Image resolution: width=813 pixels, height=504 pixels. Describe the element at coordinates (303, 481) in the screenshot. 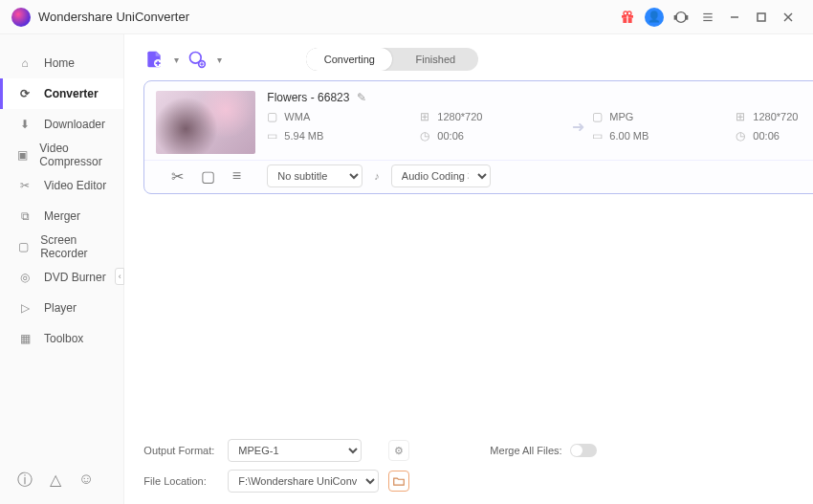

I see `file-location-select: F:\Wondershare UniConverter` at that location.